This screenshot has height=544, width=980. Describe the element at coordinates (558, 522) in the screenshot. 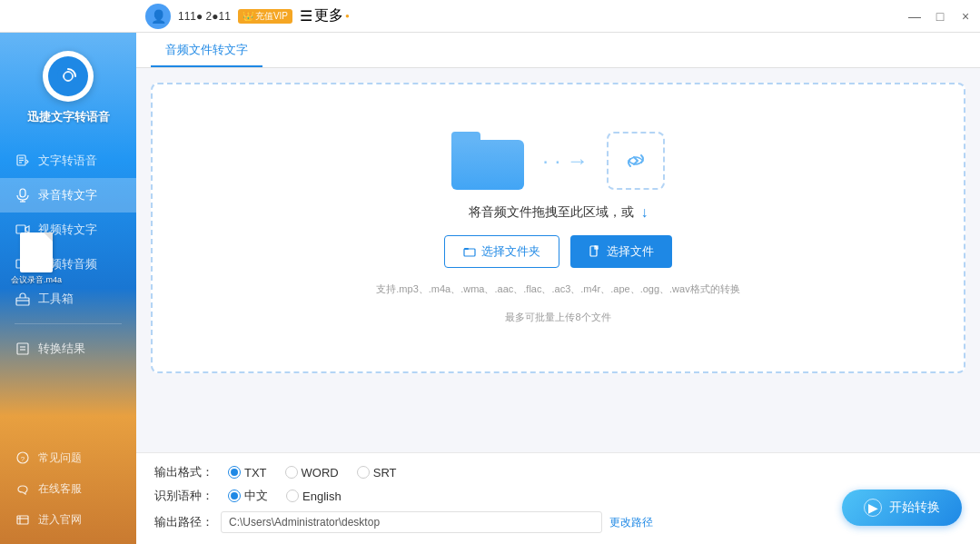

I see `output-path-row: 输出路径： 更改路径` at that location.